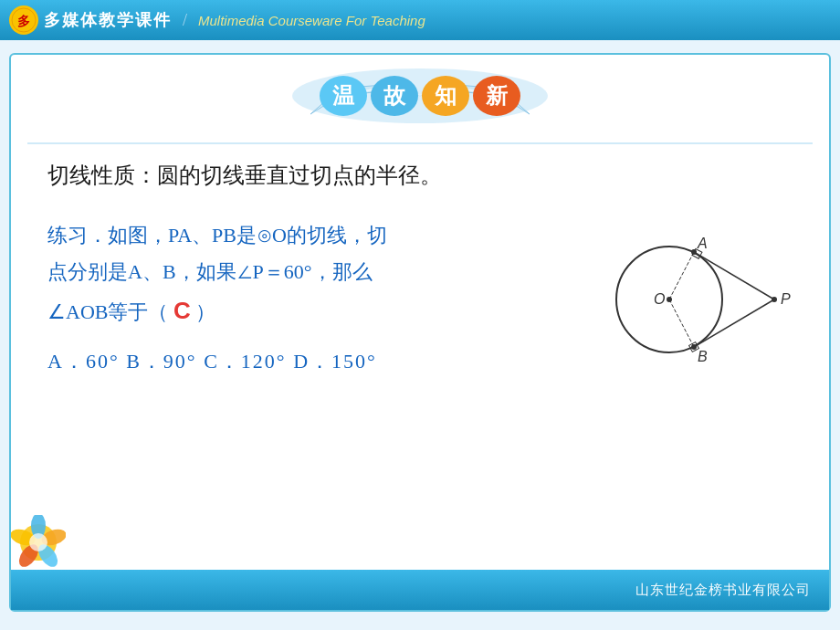  I want to click on title-char-4: 新, so click(497, 96).